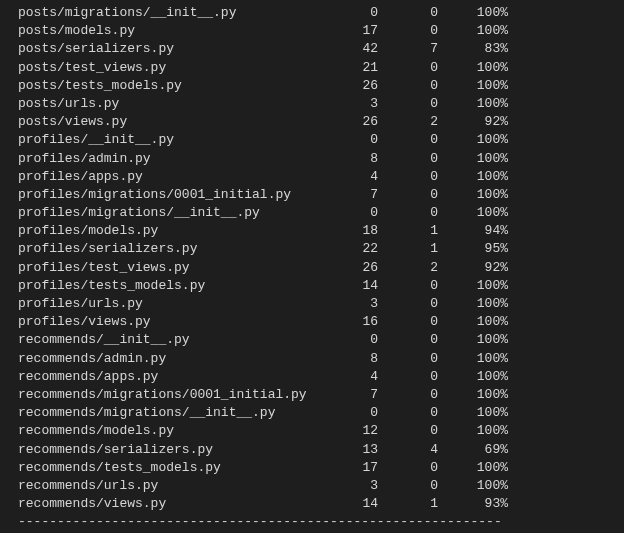 The image size is (624, 533). What do you see at coordinates (312, 140) in the screenshot?
I see `coverage-row: profiles/__init__.py00100%` at bounding box center [312, 140].